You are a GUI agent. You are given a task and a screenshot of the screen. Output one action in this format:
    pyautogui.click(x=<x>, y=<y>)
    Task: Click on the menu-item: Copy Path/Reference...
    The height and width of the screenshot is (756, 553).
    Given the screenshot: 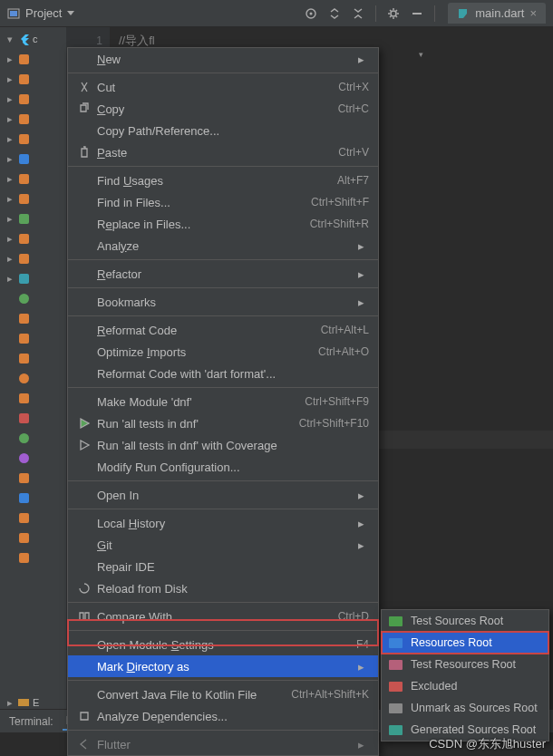 What is the action you would take?
    pyautogui.click(x=223, y=131)
    